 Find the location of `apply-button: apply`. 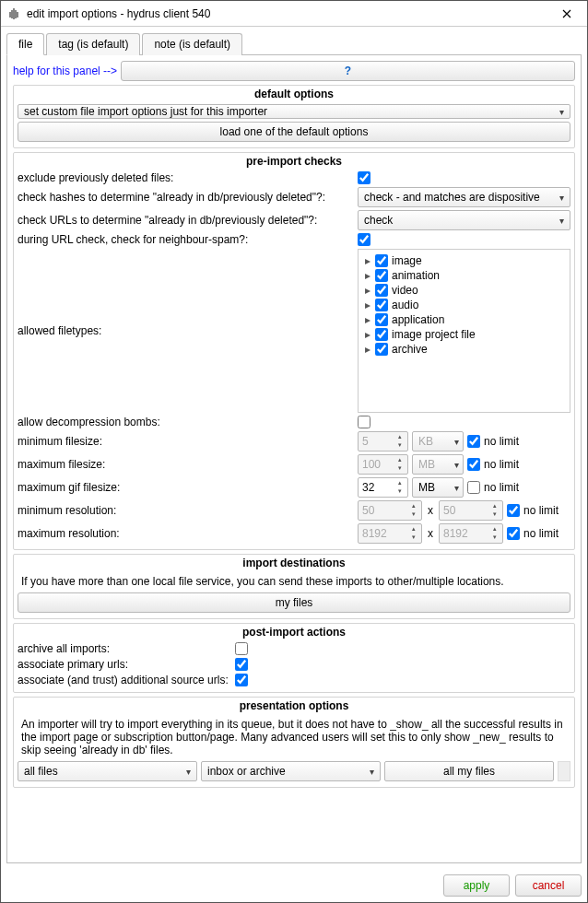

apply-button: apply is located at coordinates (476, 885).